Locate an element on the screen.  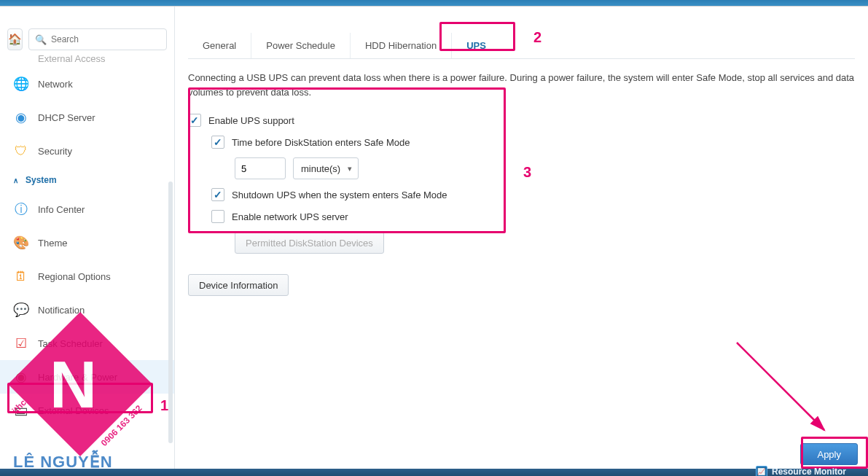
sidebar-item-network: 🌐 Network is located at coordinates (87, 84).